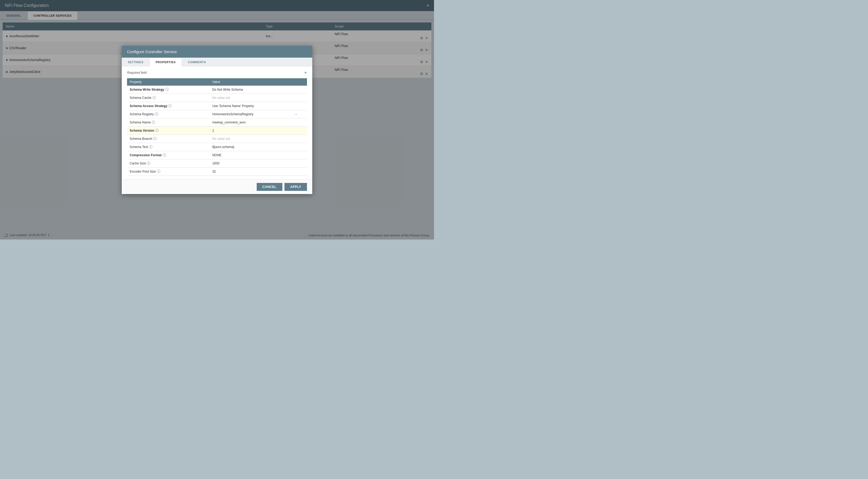  What do you see at coordinates (216, 164) in the screenshot?
I see `prop-value: 1000` at bounding box center [216, 164].